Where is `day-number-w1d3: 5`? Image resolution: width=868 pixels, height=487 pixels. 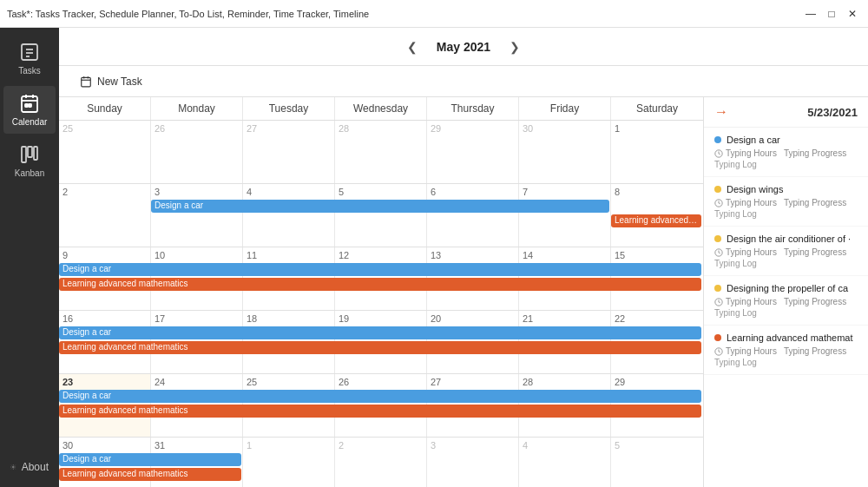 day-number-w1d3: 5 is located at coordinates (381, 192).